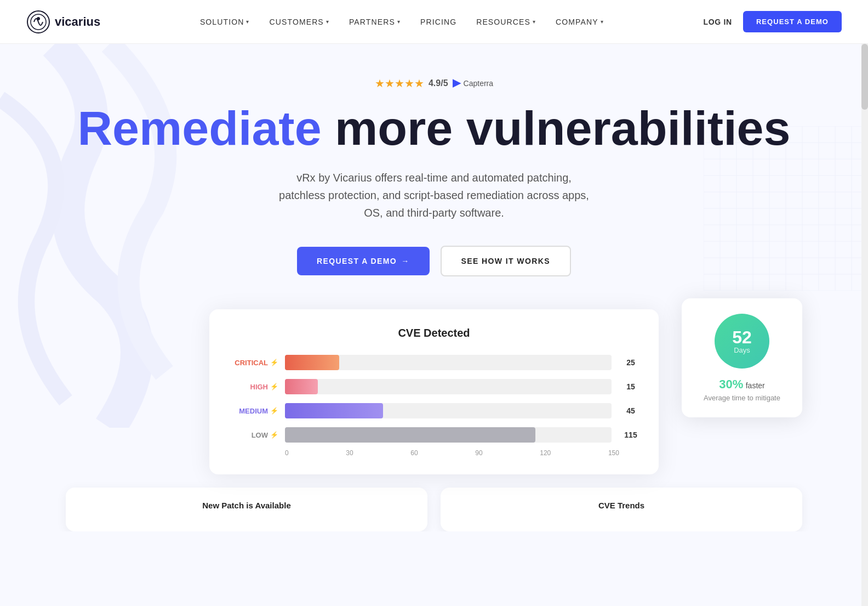 This screenshot has height=606, width=868. What do you see at coordinates (742, 384) in the screenshot?
I see `mitigate-stats: 30% faster` at bounding box center [742, 384].